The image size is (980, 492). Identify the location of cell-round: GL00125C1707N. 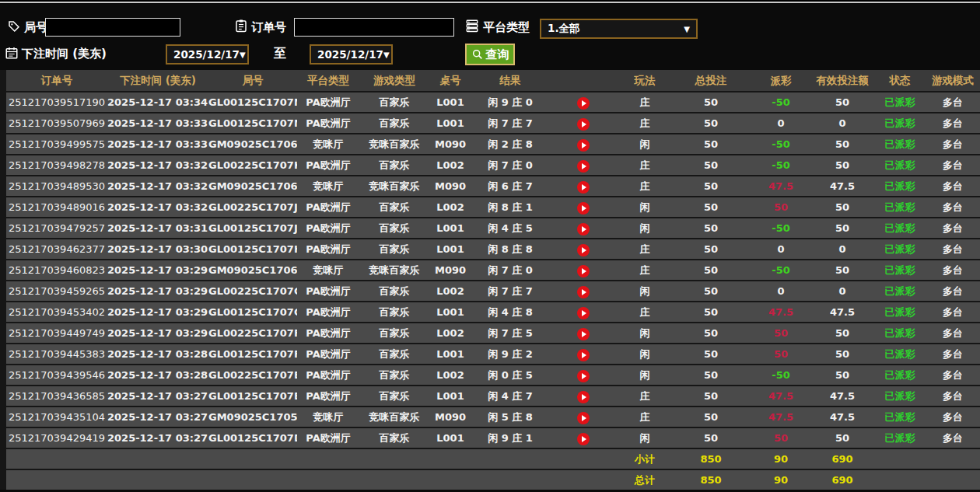
(253, 103).